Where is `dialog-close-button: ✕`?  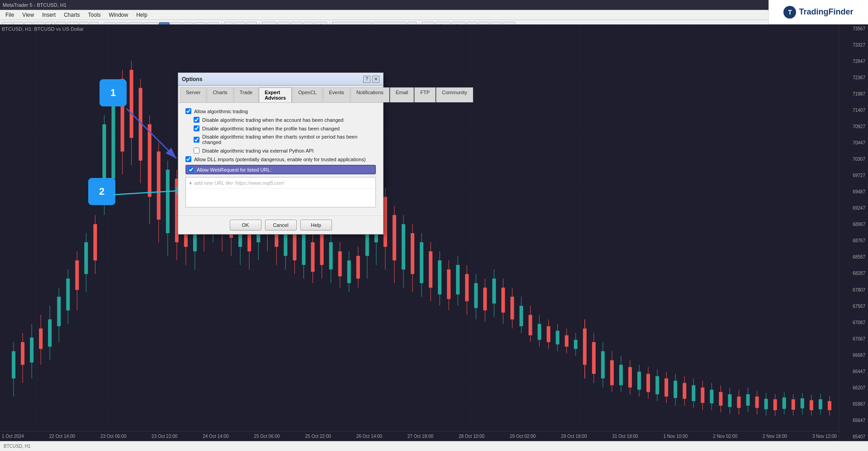
dialog-close-button: ✕ is located at coordinates (376, 79).